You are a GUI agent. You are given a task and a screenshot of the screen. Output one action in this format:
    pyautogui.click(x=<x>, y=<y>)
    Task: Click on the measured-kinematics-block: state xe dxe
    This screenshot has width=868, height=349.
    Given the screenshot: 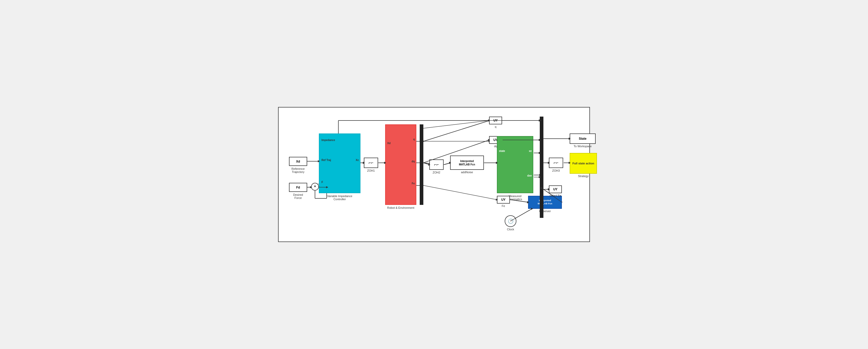 What is the action you would take?
    pyautogui.click(x=515, y=165)
    